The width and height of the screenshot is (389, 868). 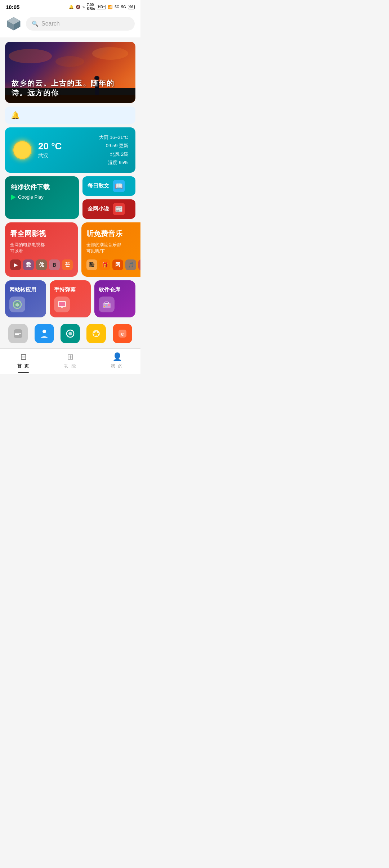 I want to click on banner-overlay: 故乡的云。上古的玉。随年的诗。远方的你, so click(x=70, y=88).